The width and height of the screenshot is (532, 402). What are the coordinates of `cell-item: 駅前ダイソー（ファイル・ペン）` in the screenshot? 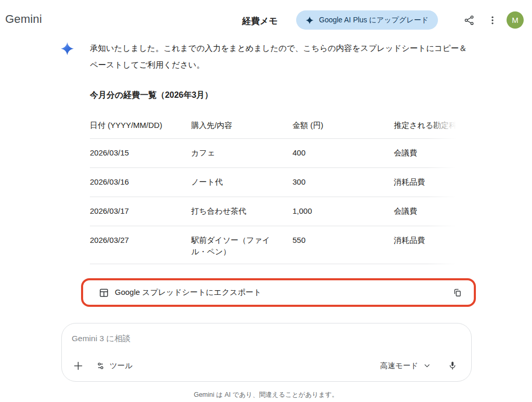 It's located at (242, 246).